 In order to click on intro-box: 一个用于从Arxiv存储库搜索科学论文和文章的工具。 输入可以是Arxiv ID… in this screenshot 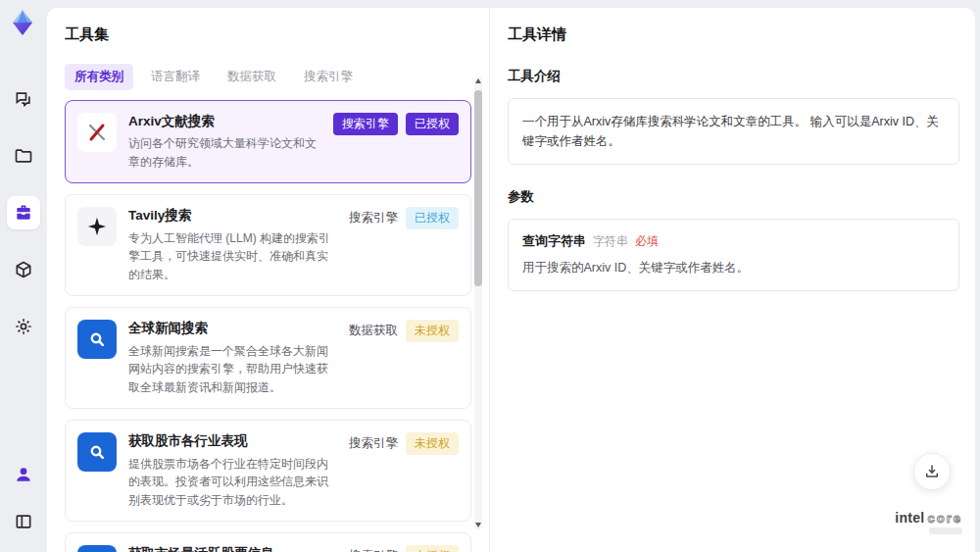, I will do `click(733, 131)`.